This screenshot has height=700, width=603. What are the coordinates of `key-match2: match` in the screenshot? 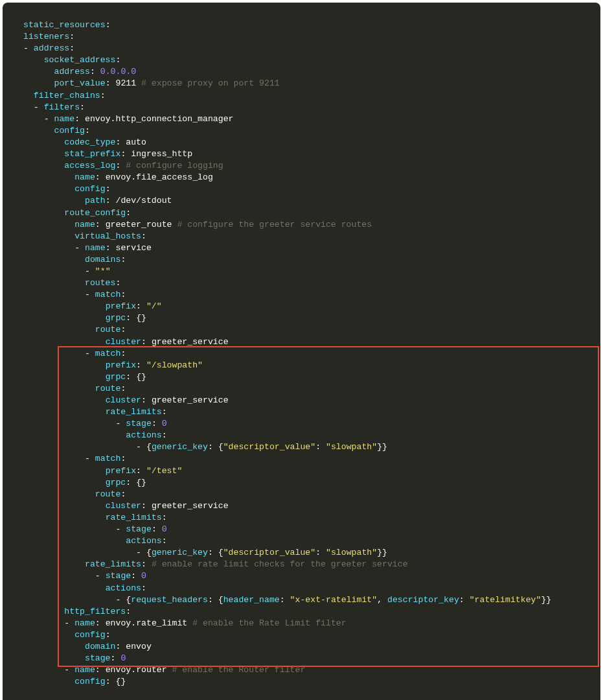 It's located at (108, 354).